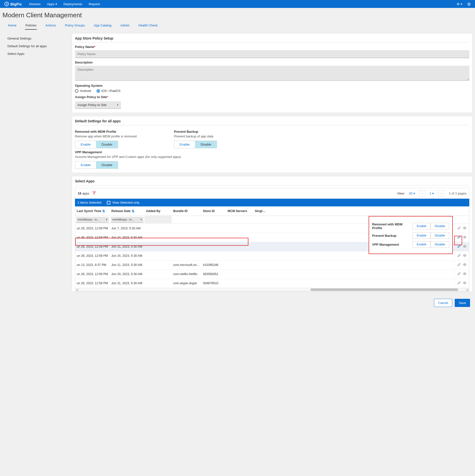 Image resolution: width=475 pixels, height=476 pixels. Describe the element at coordinates (272, 73) in the screenshot. I see `description-input` at that location.